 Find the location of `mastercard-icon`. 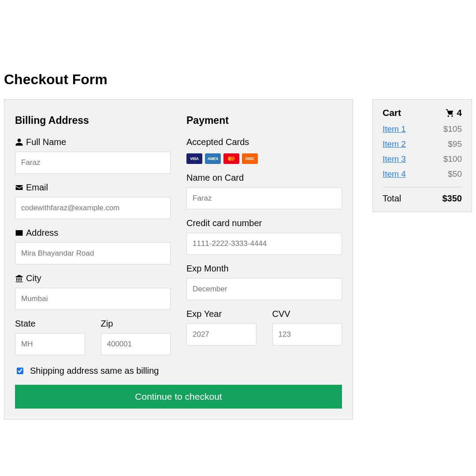

mastercard-icon is located at coordinates (231, 159).